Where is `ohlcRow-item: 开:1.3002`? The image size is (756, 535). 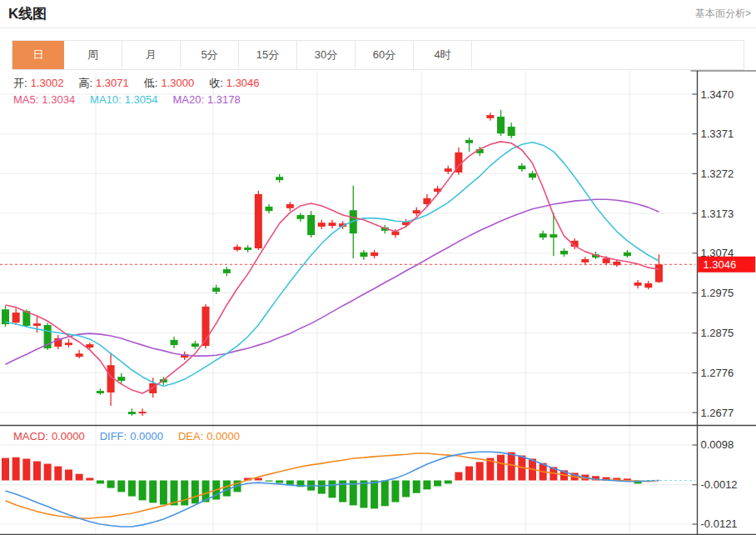 ohlcRow-item: 开:1.3002 is located at coordinates (40, 83).